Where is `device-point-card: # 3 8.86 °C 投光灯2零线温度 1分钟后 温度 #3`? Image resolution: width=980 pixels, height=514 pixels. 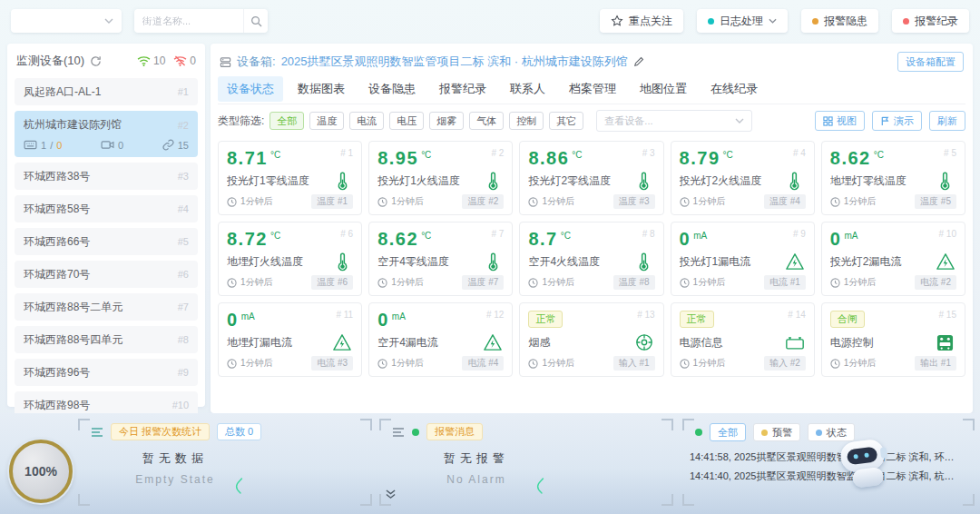 device-point-card: # 3 8.86 °C 投光灯2零线温度 1分钟后 温度 #3 is located at coordinates (592, 178).